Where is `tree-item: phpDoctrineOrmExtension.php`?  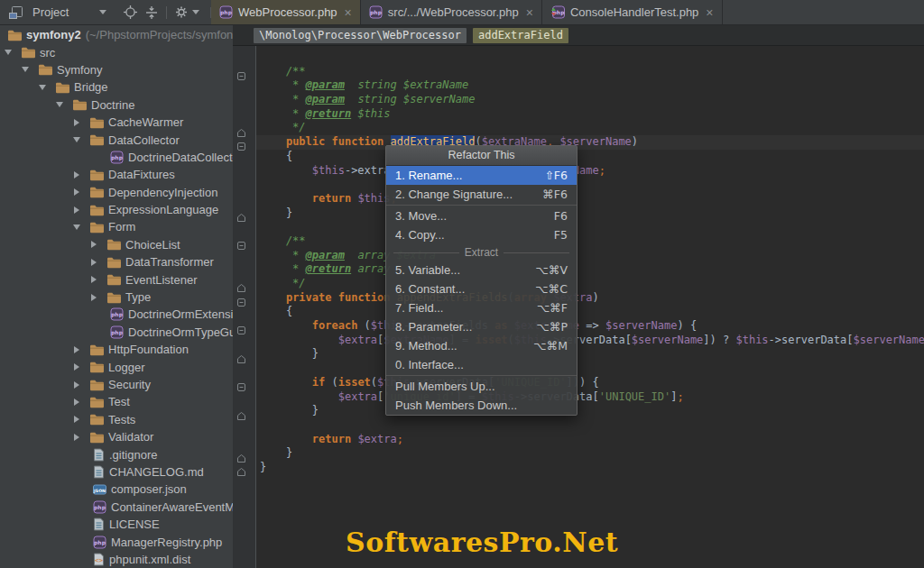 tree-item: phpDoctrineOrmExtension.php is located at coordinates (116, 314).